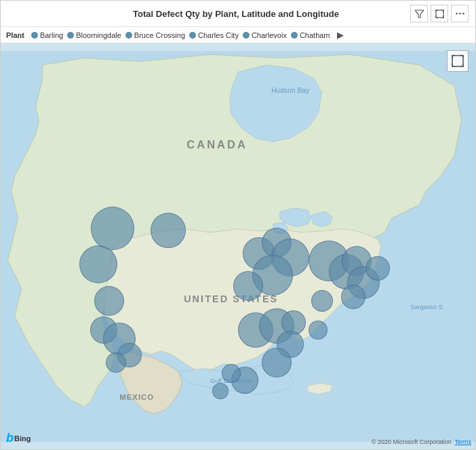 The width and height of the screenshot is (476, 450). What do you see at coordinates (193, 35) in the screenshot?
I see `legend-dot-charles-city` at bounding box center [193, 35].